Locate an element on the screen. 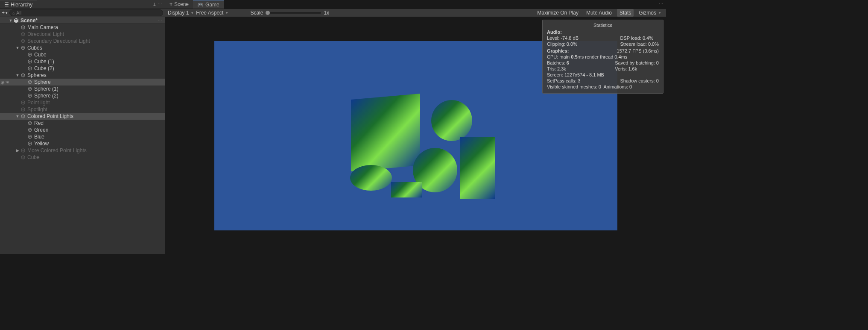  stats-screen: Screen: 1227x574 - 8.1 MB is located at coordinates (603, 75).